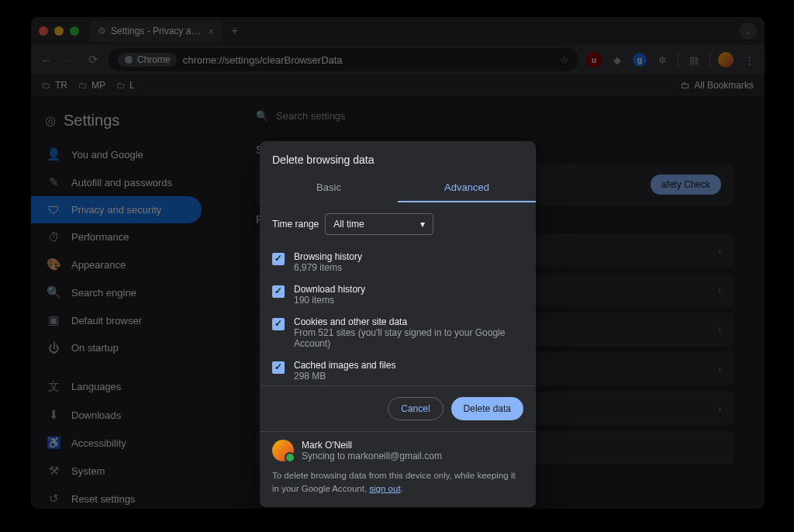 The image size is (794, 532). I want to click on reading-list-icon: ▤, so click(694, 60).